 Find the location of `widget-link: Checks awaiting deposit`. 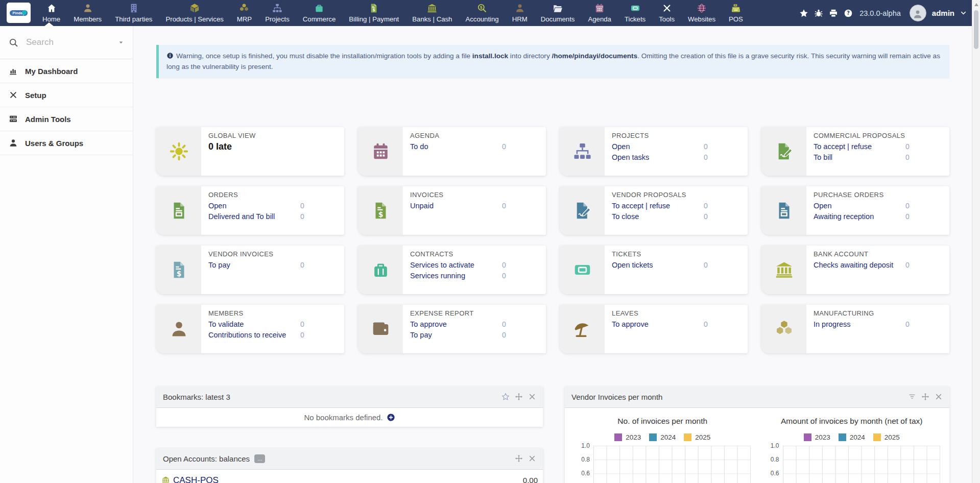

widget-link: Checks awaiting deposit is located at coordinates (859, 265).